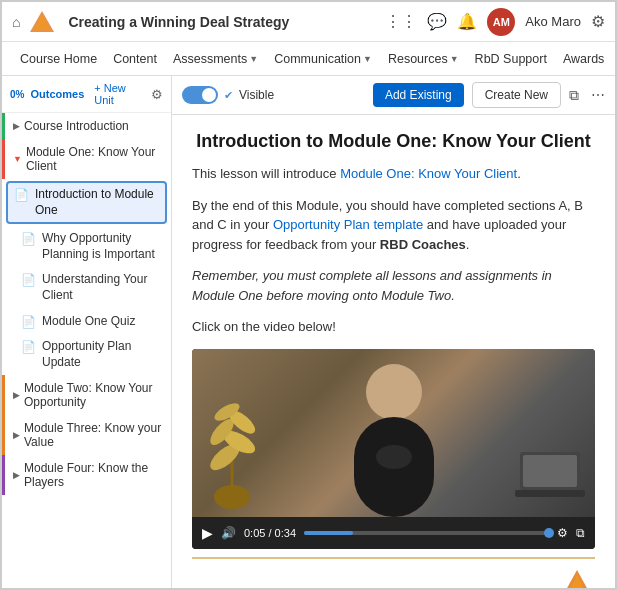 Image resolution: width=617 pixels, height=590 pixels. What do you see at coordinates (328, 533) in the screenshot?
I see `progress-fill` at bounding box center [328, 533].